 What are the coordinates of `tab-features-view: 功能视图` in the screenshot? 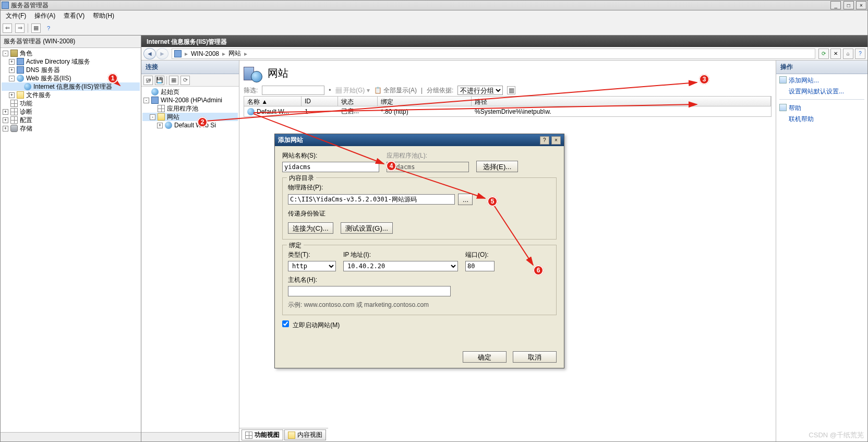 It's located at (262, 435).